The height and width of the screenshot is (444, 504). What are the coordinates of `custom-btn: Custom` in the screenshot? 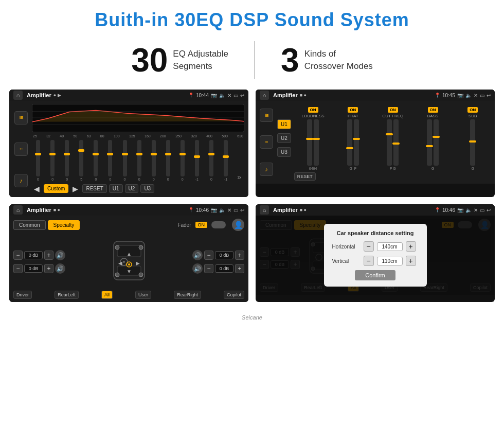 It's located at (56, 188).